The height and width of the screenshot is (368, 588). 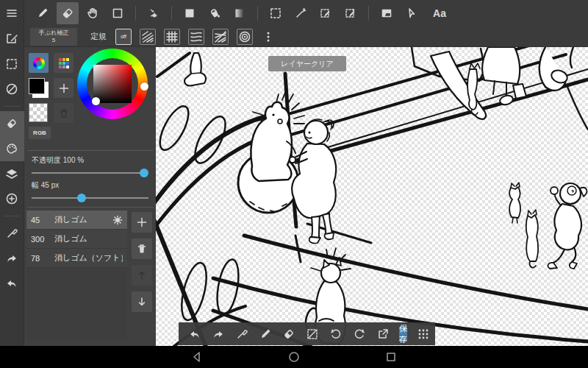 What do you see at coordinates (90, 198) in the screenshot?
I see `width-slider` at bounding box center [90, 198].